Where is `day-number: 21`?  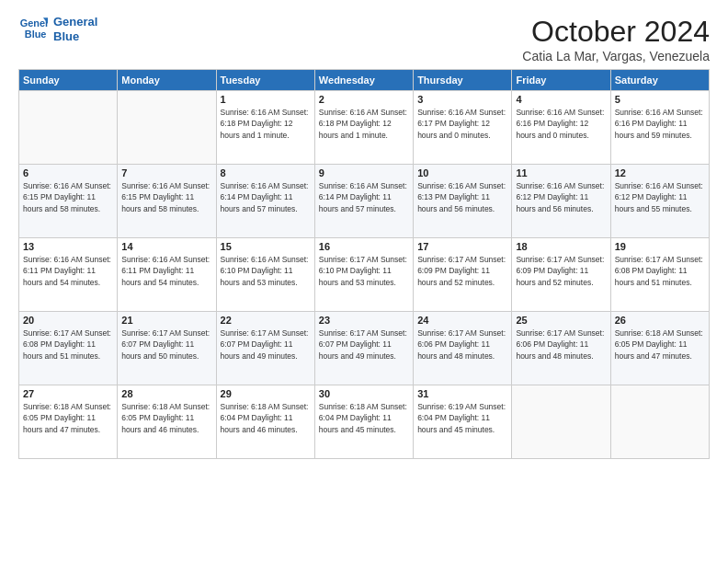
day-number: 21 is located at coordinates (166, 320).